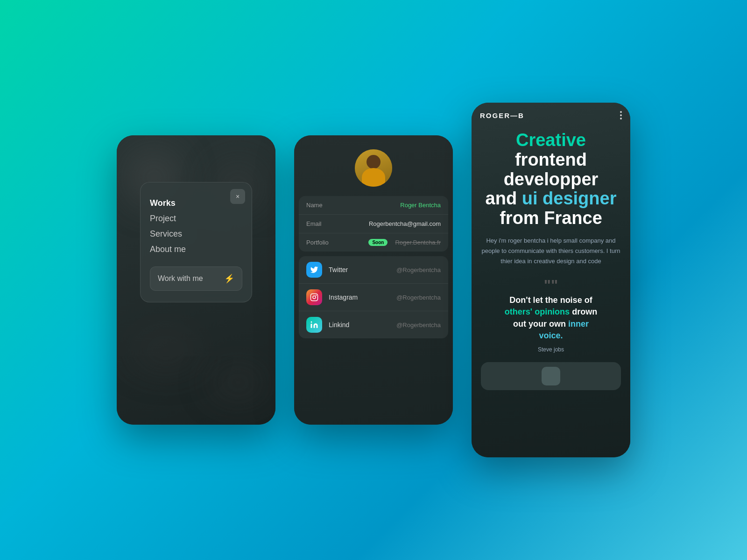 This screenshot has height=560, width=747. Describe the element at coordinates (404, 243) in the screenshot. I see `portfolio-value-container: Soon Roger.Bentcha.fr` at that location.